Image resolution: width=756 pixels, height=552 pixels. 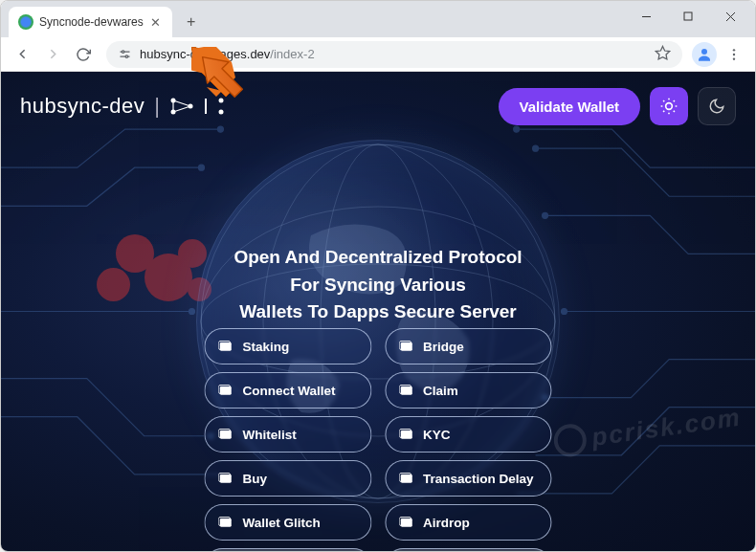 I want to click on address-bar: hubsync-dev.pages.dev/index-2, so click(x=394, y=55).